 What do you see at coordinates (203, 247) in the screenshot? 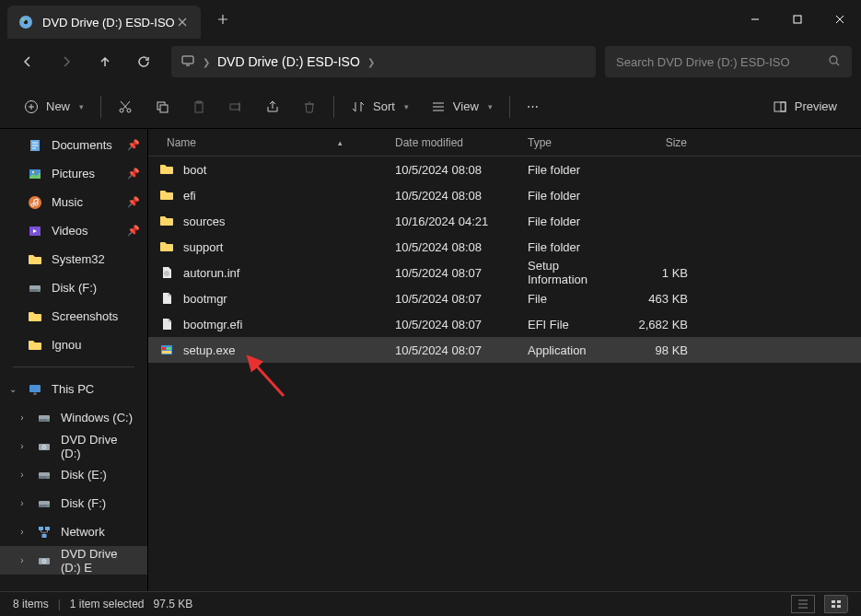
I see `file-name: support` at bounding box center [203, 247].